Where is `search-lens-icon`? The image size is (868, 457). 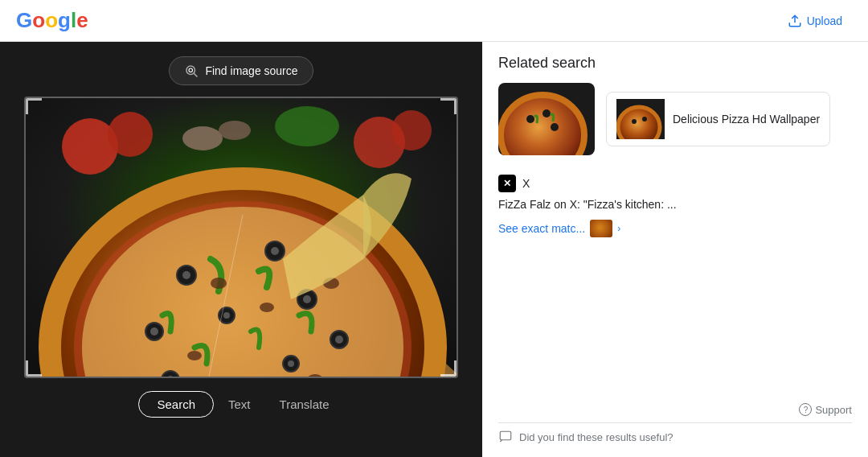 search-lens-icon is located at coordinates (191, 71).